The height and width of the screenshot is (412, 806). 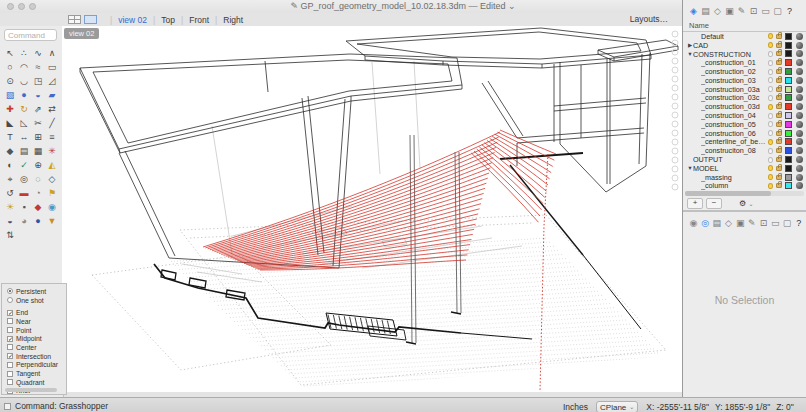 What do you see at coordinates (740, 224) in the screenshot?
I see `camera-icon: ▣` at bounding box center [740, 224].